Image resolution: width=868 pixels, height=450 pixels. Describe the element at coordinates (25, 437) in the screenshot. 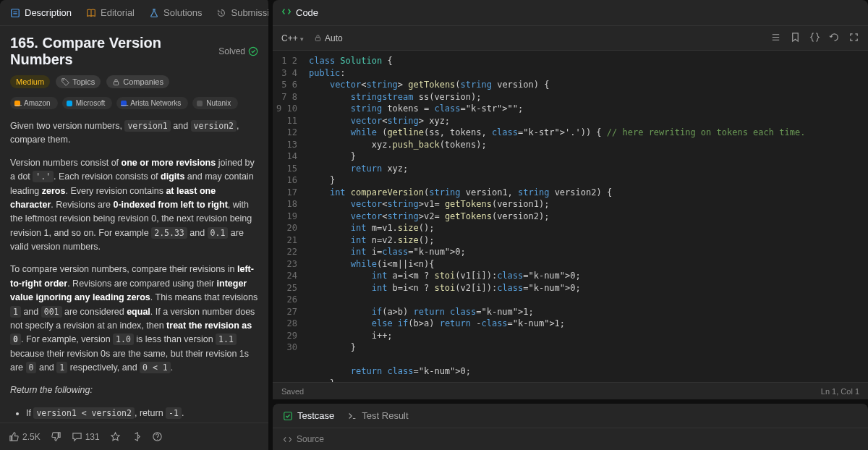

I see `like-button: 2.5K` at that location.